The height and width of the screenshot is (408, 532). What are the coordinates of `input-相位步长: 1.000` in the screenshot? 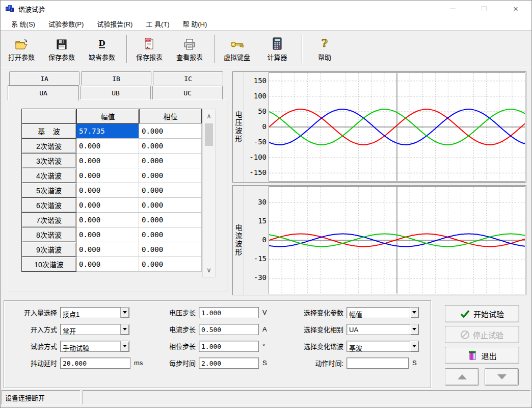 It's located at (229, 346).